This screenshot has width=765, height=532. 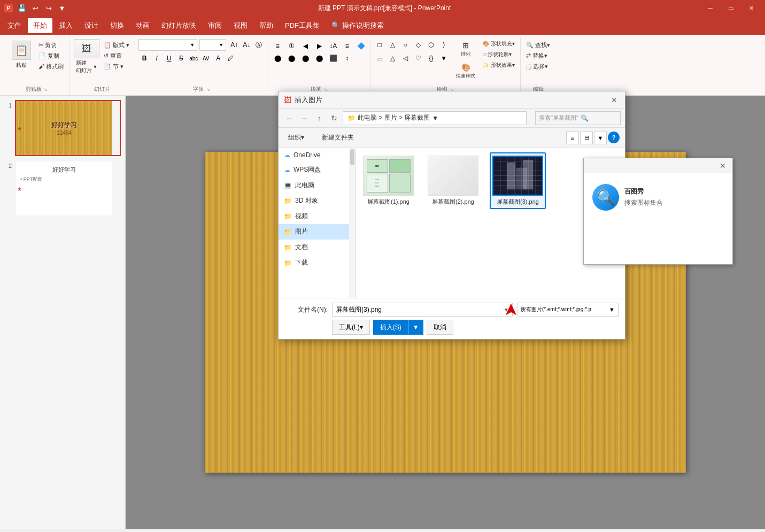 What do you see at coordinates (538, 56) in the screenshot?
I see `replace-button: ⇄ 替换▾` at bounding box center [538, 56].